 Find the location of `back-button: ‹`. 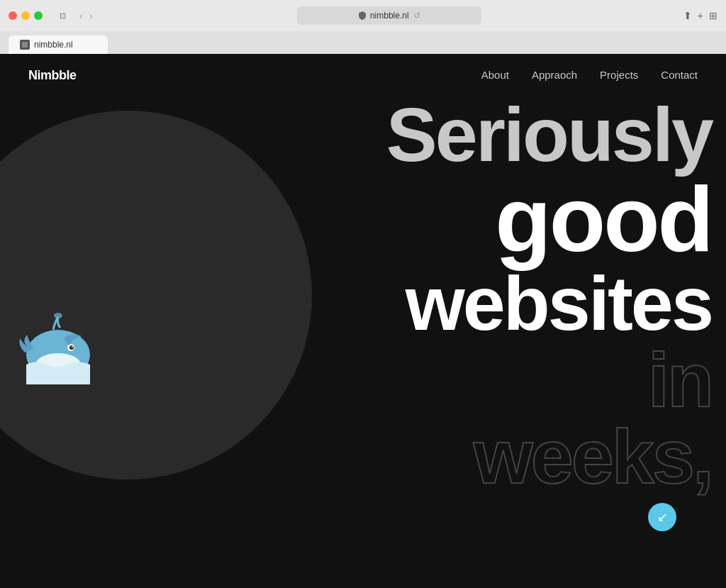

back-button: ‹ is located at coordinates (81, 16).